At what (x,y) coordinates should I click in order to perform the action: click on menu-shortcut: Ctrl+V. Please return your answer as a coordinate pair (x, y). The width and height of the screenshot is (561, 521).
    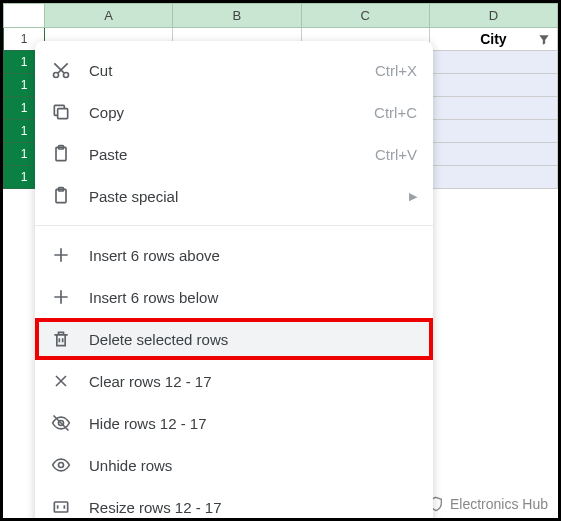
    Looking at the image, I should click on (396, 154).